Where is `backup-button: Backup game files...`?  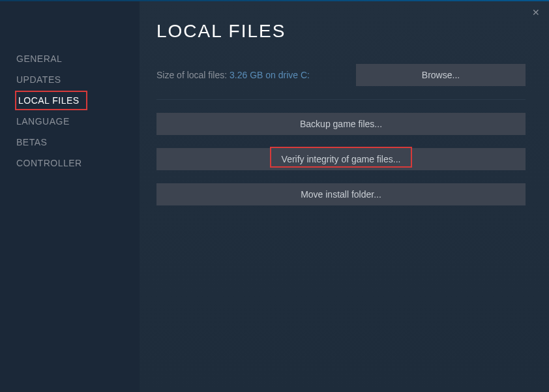 backup-button: Backup game files... is located at coordinates (341, 124).